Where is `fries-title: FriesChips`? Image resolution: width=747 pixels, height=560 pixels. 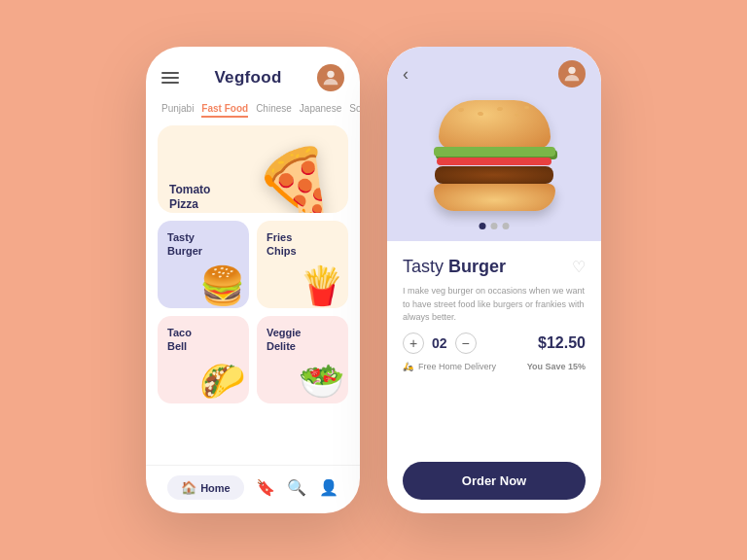
fries-title: FriesChips is located at coordinates (302, 245).